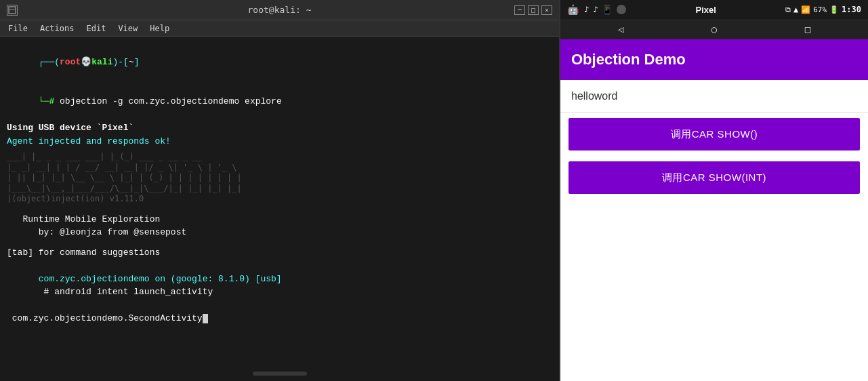 The image size is (868, 381). I want to click on car-show-button-label: 调用CAR SHOW(), so click(714, 134).